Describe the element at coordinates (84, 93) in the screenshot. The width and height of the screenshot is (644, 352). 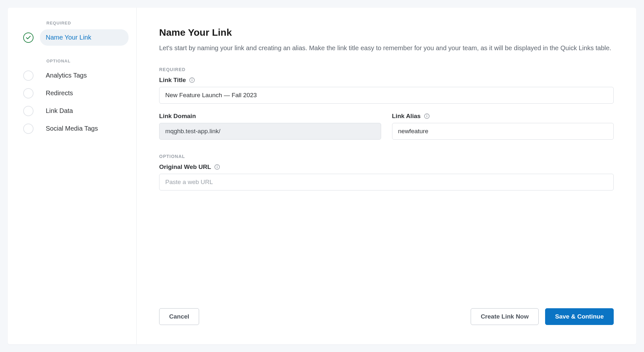
I see `sidebar-step-label: Redirects` at that location.